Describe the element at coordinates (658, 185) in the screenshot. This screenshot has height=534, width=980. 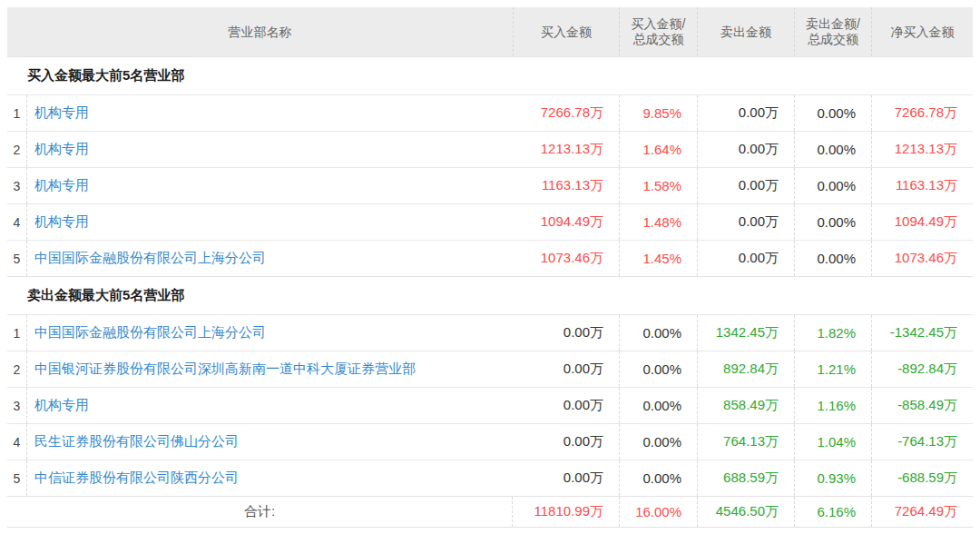
I see `cell-buy-ratio: 1.58%` at that location.